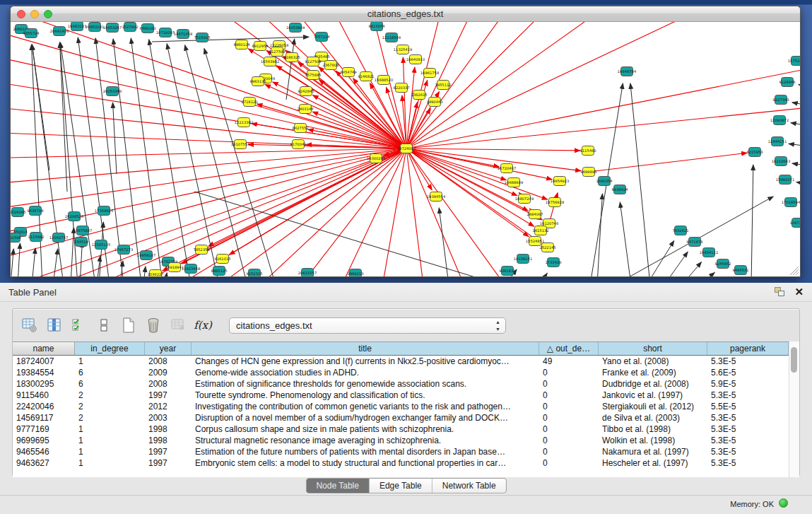  Describe the element at coordinates (401, 486) in the screenshot. I see `tab-edge-table: Edge Table` at that location.